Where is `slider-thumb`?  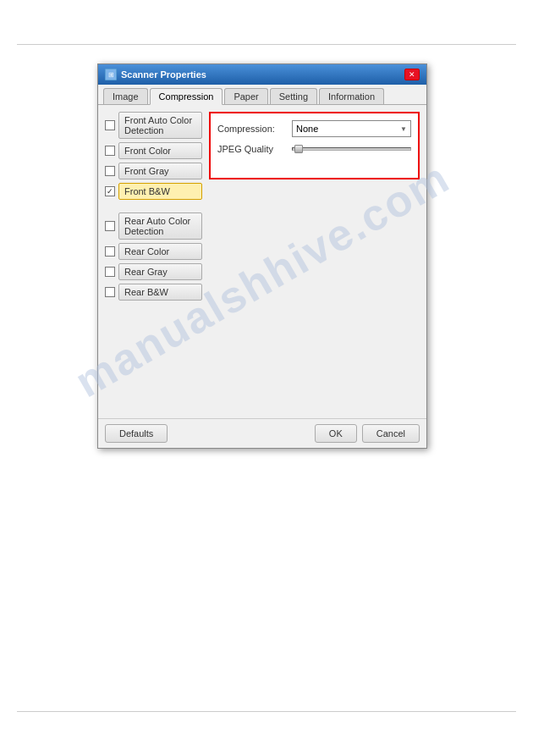 slider-thumb is located at coordinates (299, 149).